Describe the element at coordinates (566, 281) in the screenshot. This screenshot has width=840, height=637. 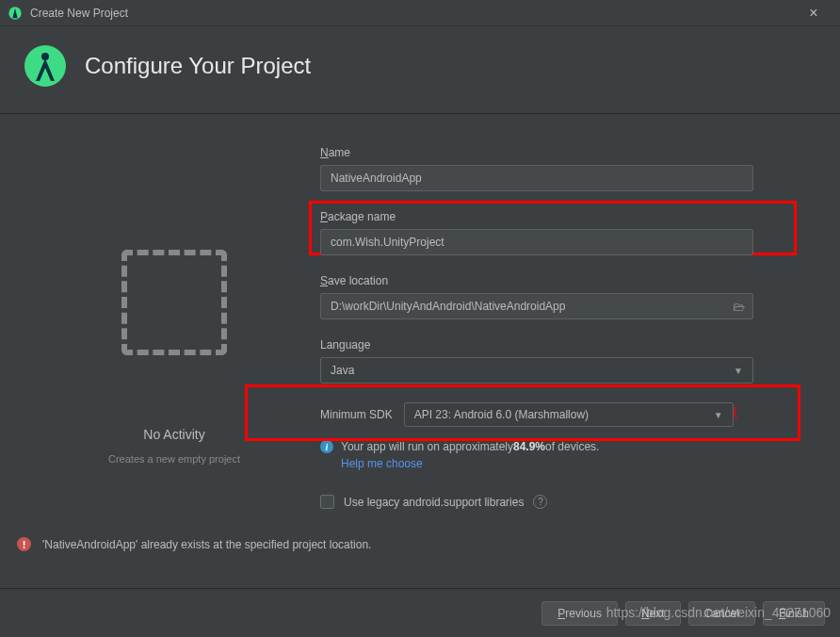
I see `save-location-label: Save location` at that location.